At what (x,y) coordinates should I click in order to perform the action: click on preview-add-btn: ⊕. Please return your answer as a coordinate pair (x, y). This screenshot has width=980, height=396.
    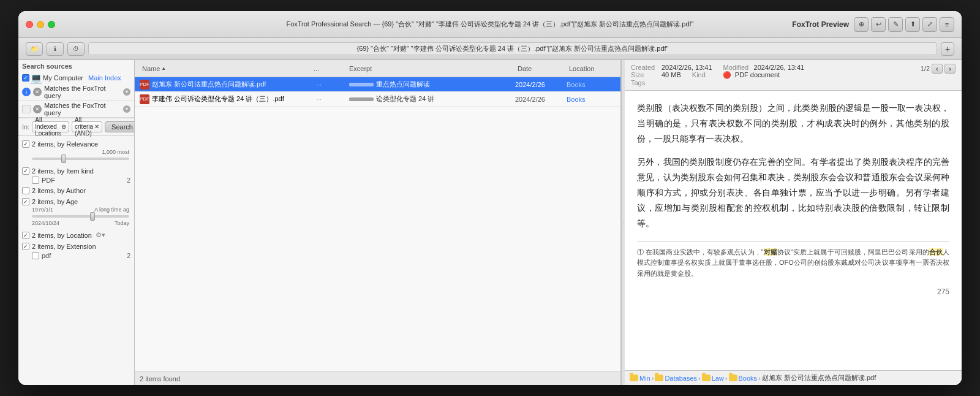
    Looking at the image, I should click on (861, 25).